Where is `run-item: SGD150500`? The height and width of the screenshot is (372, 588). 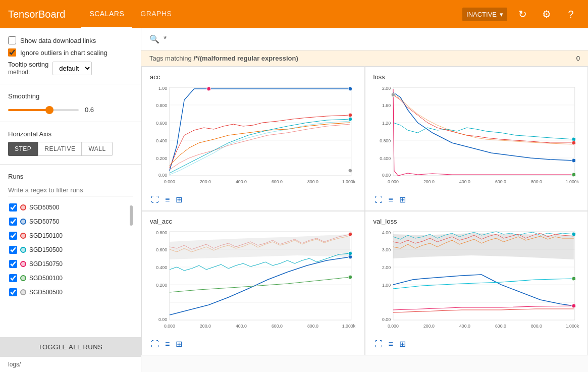
run-item: SGD150500 is located at coordinates (71, 250).